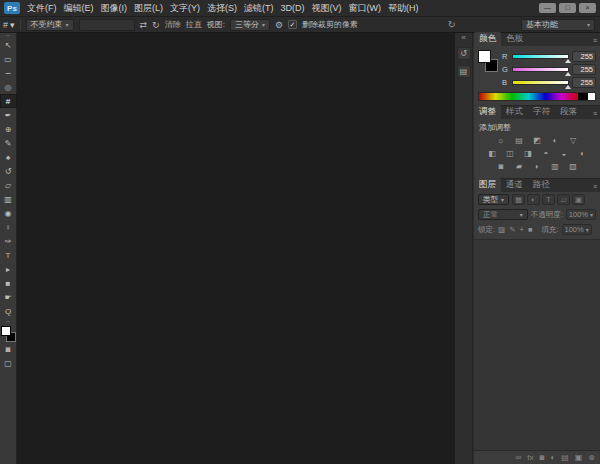 The image size is (600, 464). What do you see at coordinates (279, 25) in the screenshot?
I see `gear-icon: ⚙` at bounding box center [279, 25].